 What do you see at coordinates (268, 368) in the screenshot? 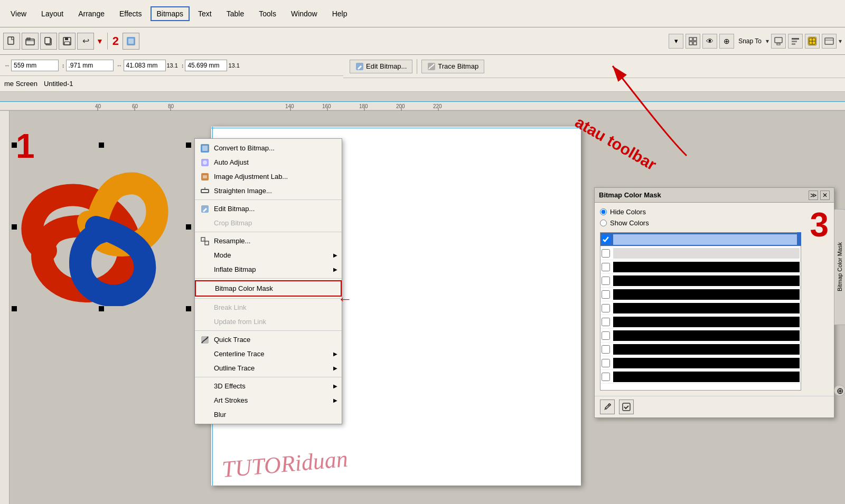
I see `menu-item-outline-trace: Outline Trace` at bounding box center [268, 368].